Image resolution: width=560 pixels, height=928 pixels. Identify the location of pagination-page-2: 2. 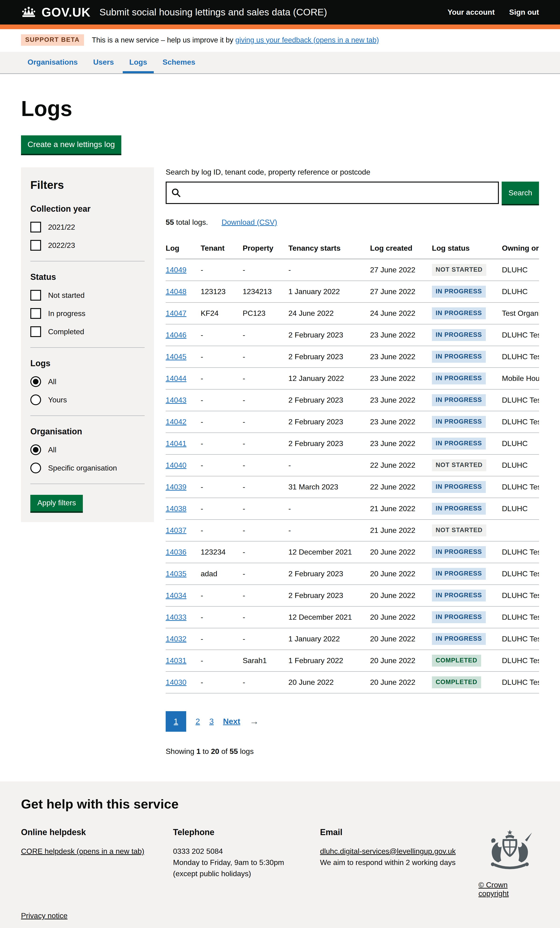
(198, 721).